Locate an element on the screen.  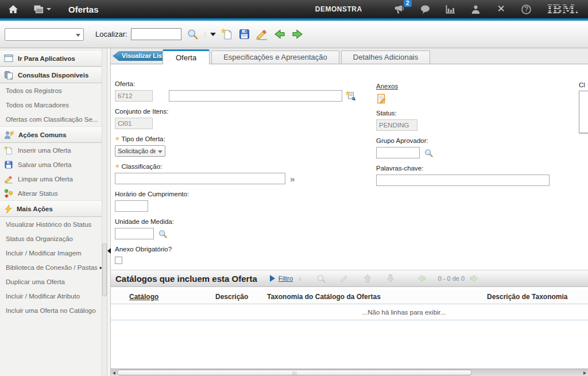
home-icon is located at coordinates (13, 9).